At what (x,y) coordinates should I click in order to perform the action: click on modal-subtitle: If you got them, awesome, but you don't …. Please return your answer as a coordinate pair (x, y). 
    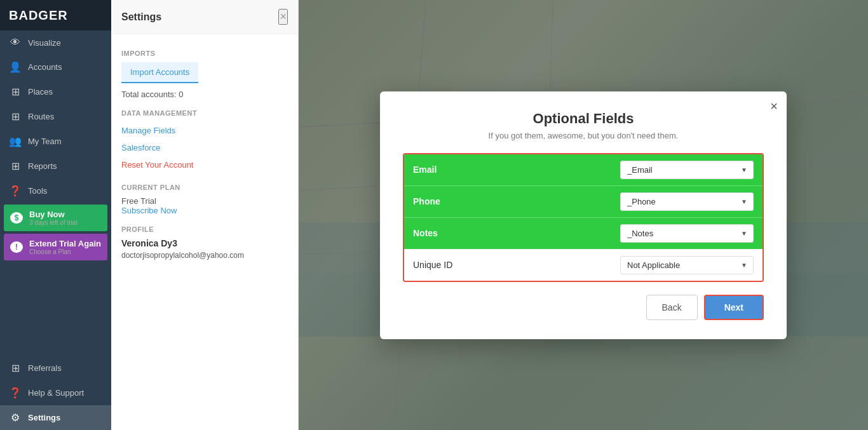
    Looking at the image, I should click on (583, 136).